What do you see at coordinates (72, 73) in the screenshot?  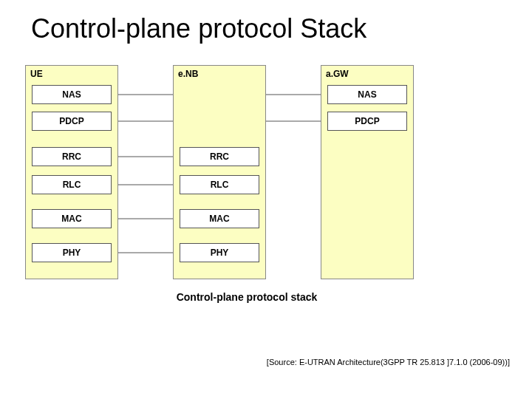 I see `column-header-ue: UE` at bounding box center [72, 73].